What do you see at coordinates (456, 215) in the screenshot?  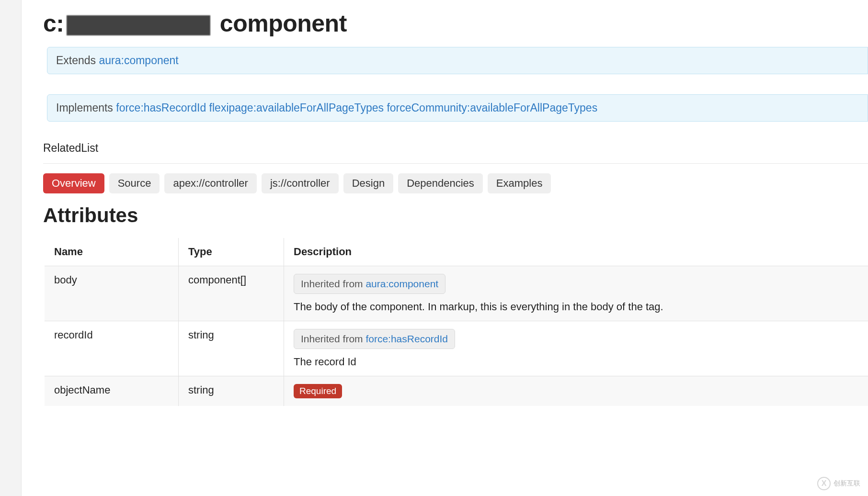 I see `section-title: Attributes` at bounding box center [456, 215].